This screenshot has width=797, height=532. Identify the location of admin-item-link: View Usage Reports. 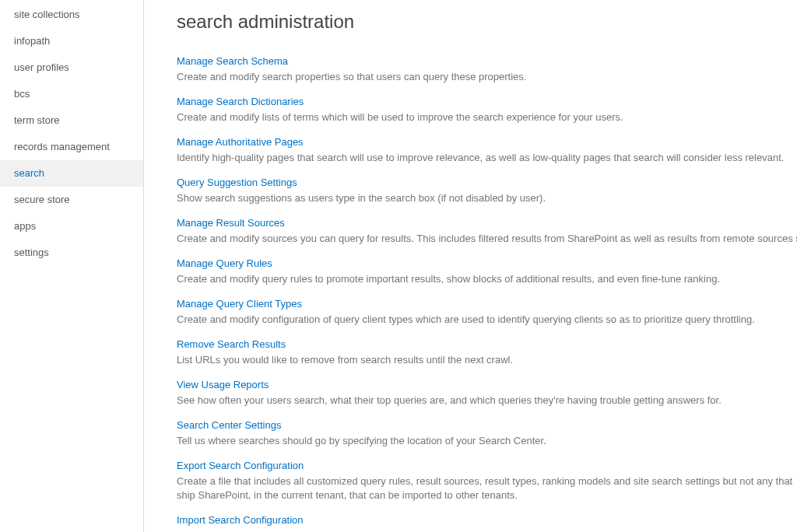
(487, 385).